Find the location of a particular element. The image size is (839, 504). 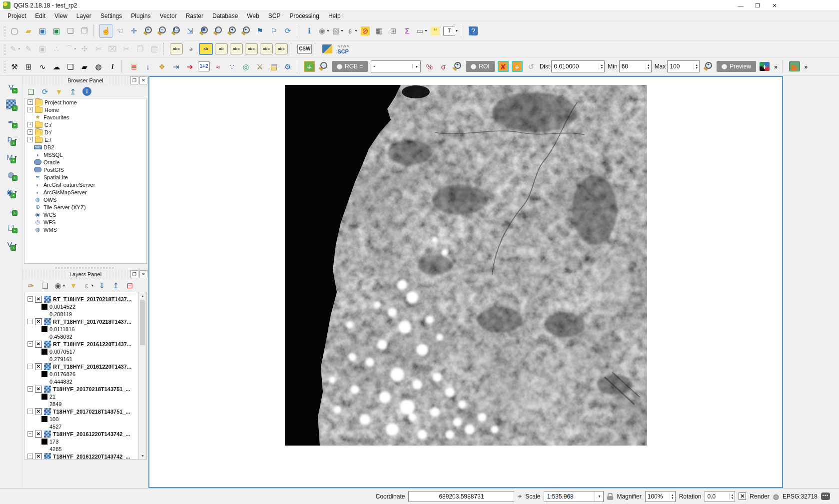

show-hide-labels: abc is located at coordinates (236, 49).